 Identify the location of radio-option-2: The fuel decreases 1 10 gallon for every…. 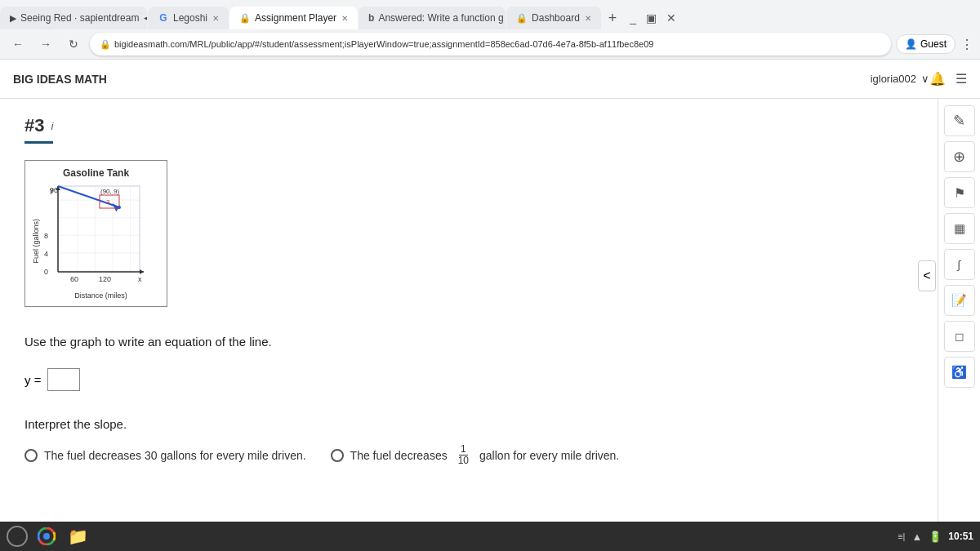
(475, 455).